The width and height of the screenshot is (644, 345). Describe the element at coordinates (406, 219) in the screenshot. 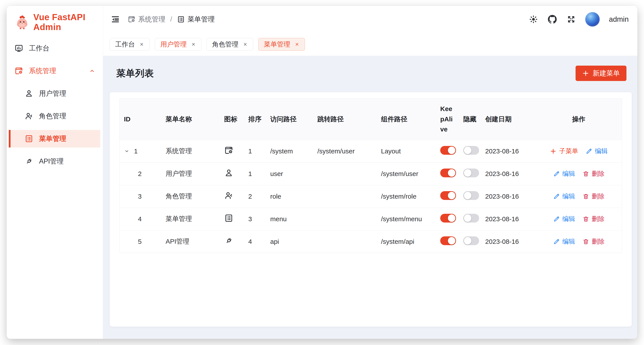

I see `cell-component: /system/menu` at that location.